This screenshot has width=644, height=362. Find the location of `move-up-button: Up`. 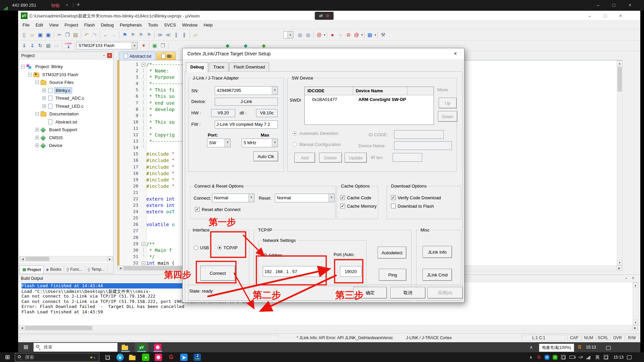

move-up-button: Up is located at coordinates (448, 103).